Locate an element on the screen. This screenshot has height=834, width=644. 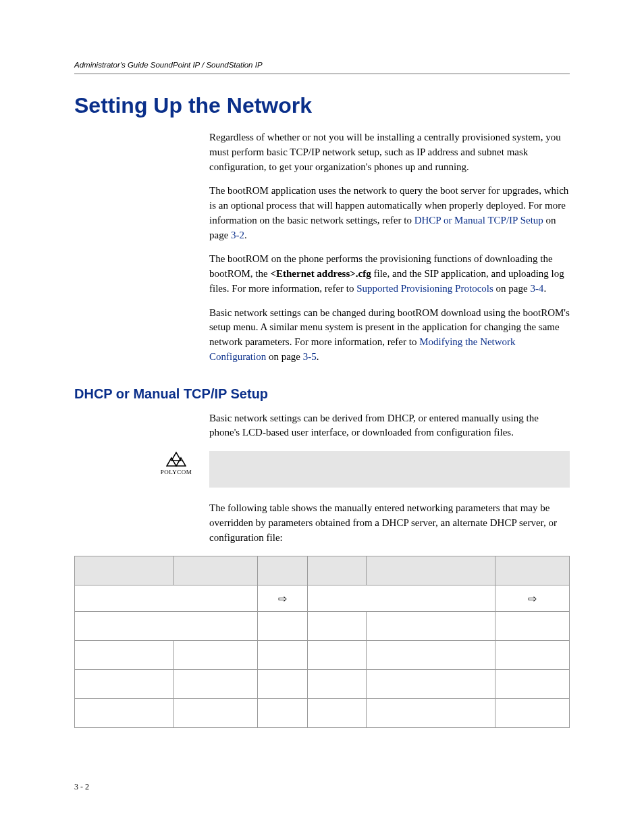
header-rule is located at coordinates (322, 74).